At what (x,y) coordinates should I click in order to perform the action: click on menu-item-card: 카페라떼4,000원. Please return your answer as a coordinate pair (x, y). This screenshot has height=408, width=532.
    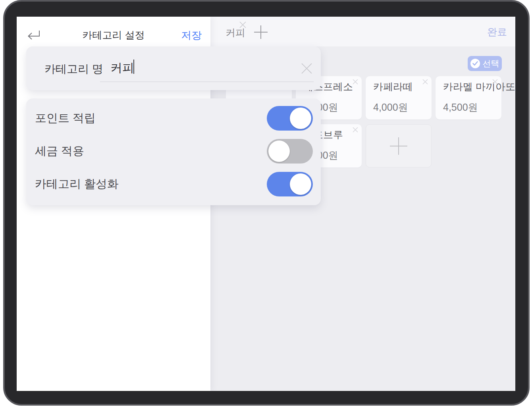
    Looking at the image, I should click on (399, 98).